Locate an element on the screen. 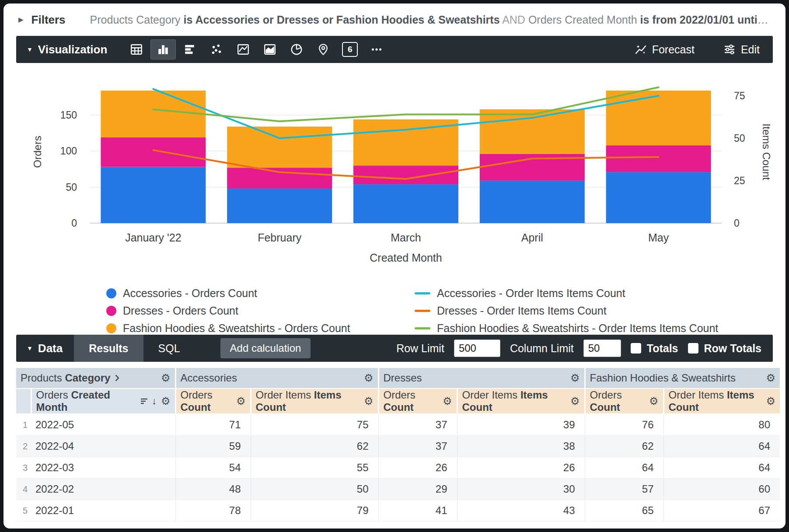 The height and width of the screenshot is (532, 789). pivot-dimension-header: Products Category ⚙ is located at coordinates (96, 378).